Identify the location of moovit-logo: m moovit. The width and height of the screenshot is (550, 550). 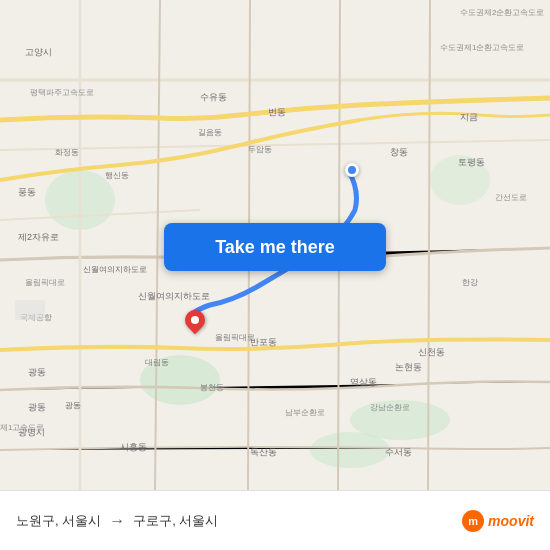
(498, 521).